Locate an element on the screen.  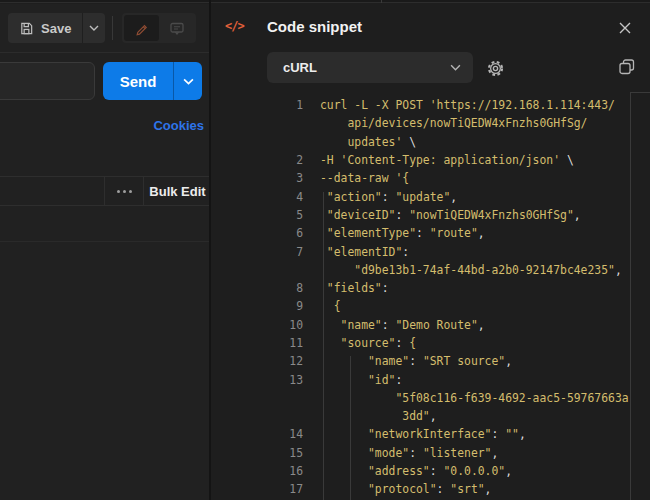
code-line: -H 'Content-Type: application/json' \ is located at coordinates (447, 160).